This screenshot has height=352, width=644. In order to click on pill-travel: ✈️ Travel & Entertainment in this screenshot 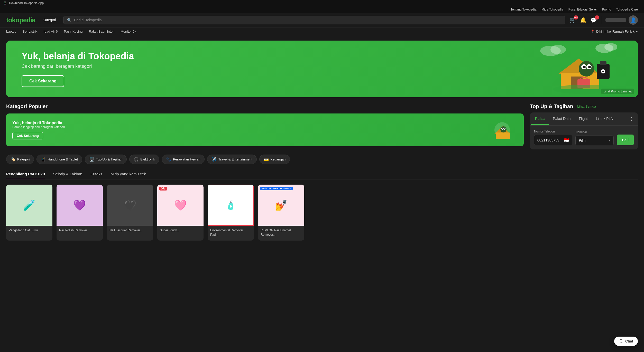, I will do `click(232, 159)`.